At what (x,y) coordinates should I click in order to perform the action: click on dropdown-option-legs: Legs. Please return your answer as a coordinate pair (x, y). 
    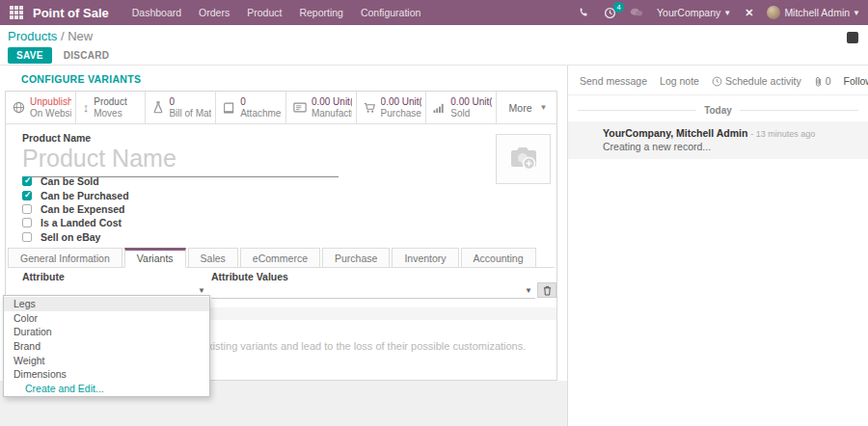
    Looking at the image, I should click on (106, 305).